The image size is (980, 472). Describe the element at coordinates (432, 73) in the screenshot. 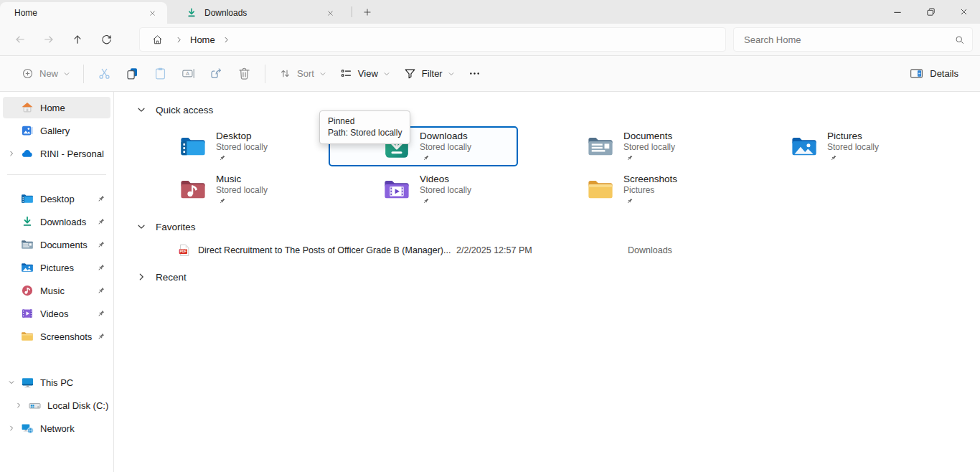

I see `filter-label: Filter` at that location.